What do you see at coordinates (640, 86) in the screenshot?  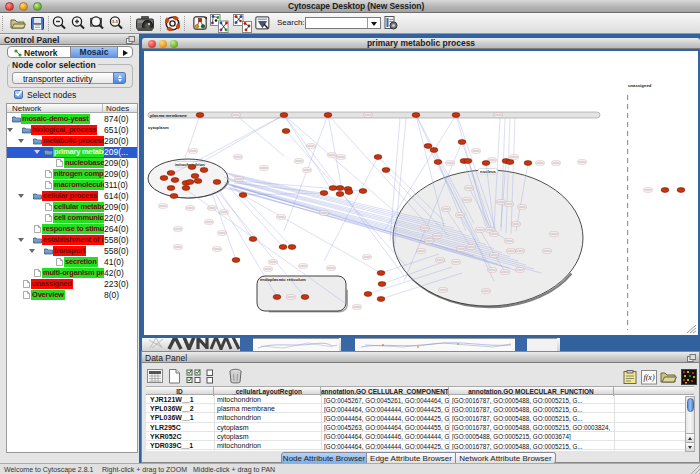 I see `svg-text: unassigned` at bounding box center [640, 86].